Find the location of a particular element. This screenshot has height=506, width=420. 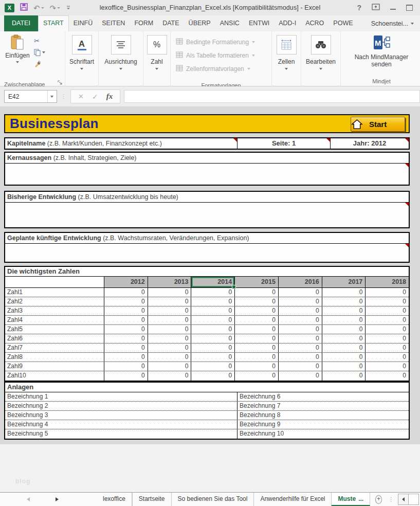

save-button is located at coordinates (24, 8).